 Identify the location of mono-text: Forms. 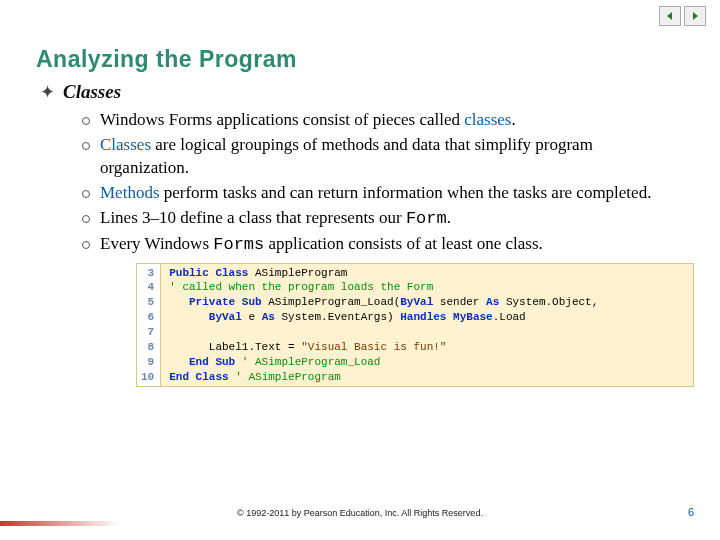
(238, 244).